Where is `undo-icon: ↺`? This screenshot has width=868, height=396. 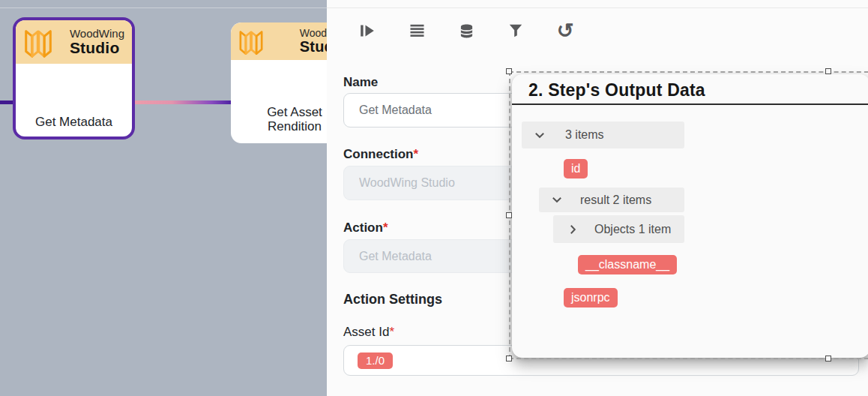
undo-icon: ↺ is located at coordinates (565, 31).